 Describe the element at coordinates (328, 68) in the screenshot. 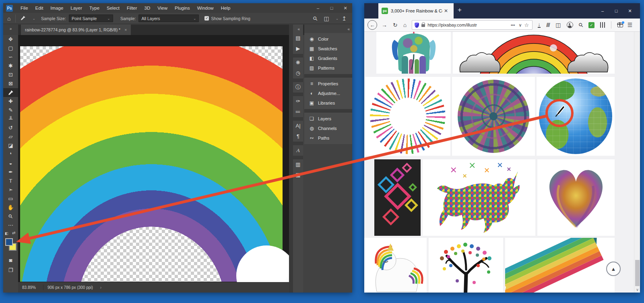

I see `panel-tab-patterns: ▨Patterns` at that location.